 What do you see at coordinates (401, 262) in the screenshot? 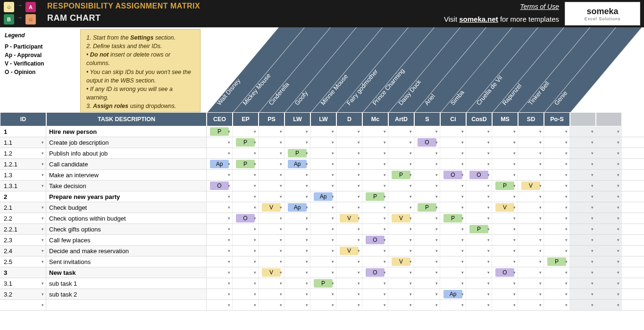
I see `matrix-cell: V▾` at bounding box center [401, 262].